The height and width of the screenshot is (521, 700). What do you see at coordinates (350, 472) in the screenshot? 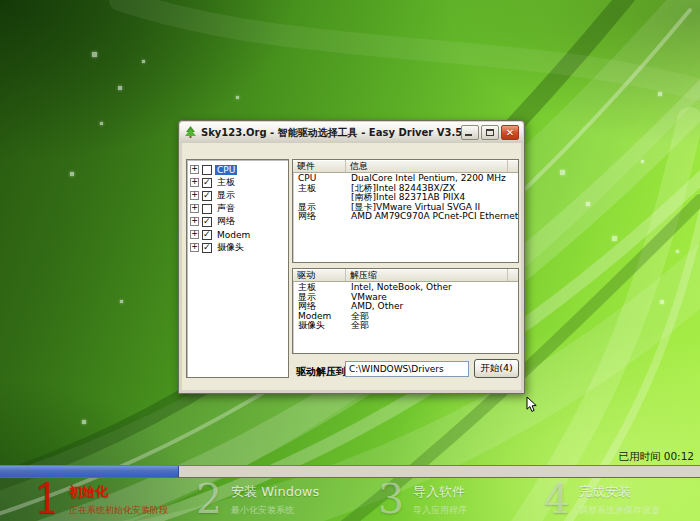
I see `install-progress-bar` at bounding box center [350, 472].